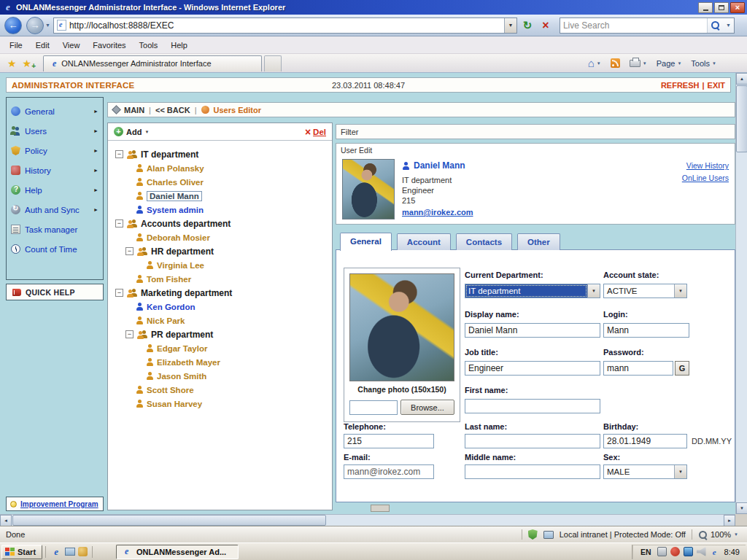  I want to click on search-icon, so click(715, 26).